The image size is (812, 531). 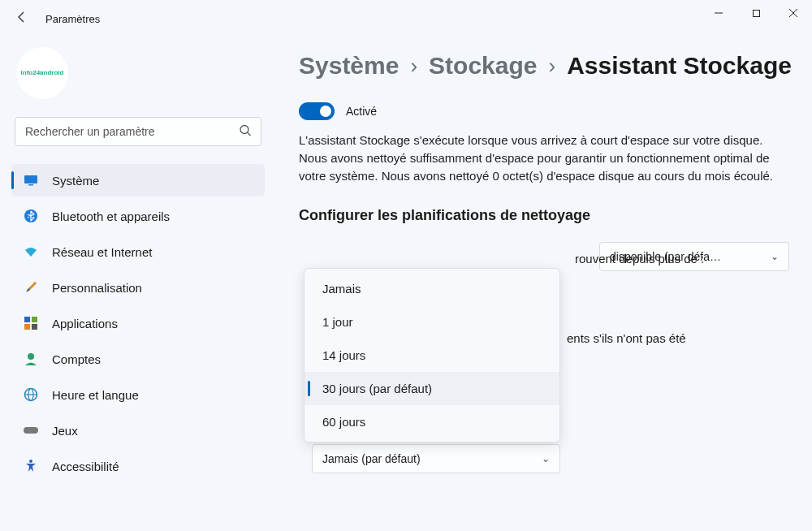 What do you see at coordinates (432, 422) in the screenshot?
I see `dropdown-option: 60 jours` at bounding box center [432, 422].